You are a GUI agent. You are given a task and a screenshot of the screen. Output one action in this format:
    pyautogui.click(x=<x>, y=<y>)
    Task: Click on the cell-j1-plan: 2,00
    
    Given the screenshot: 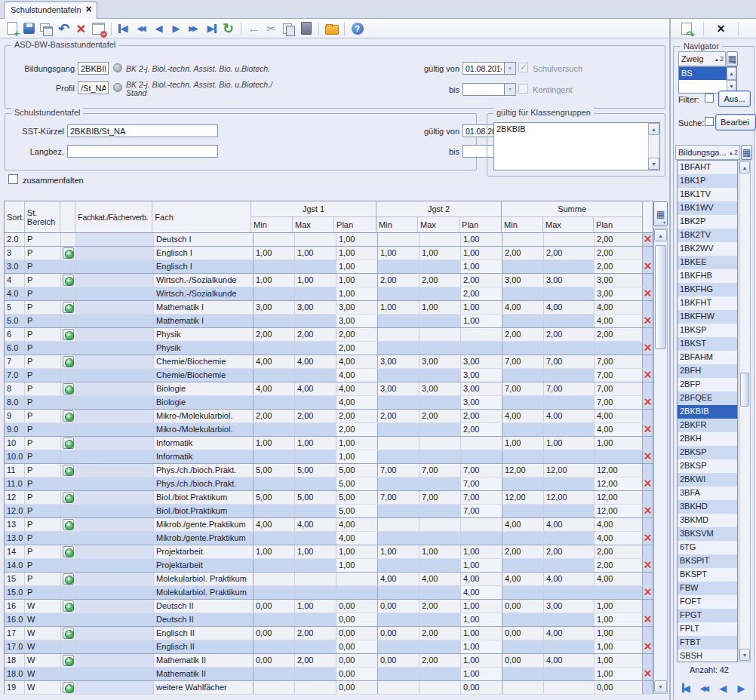 What is the action you would take?
    pyautogui.click(x=358, y=416)
    